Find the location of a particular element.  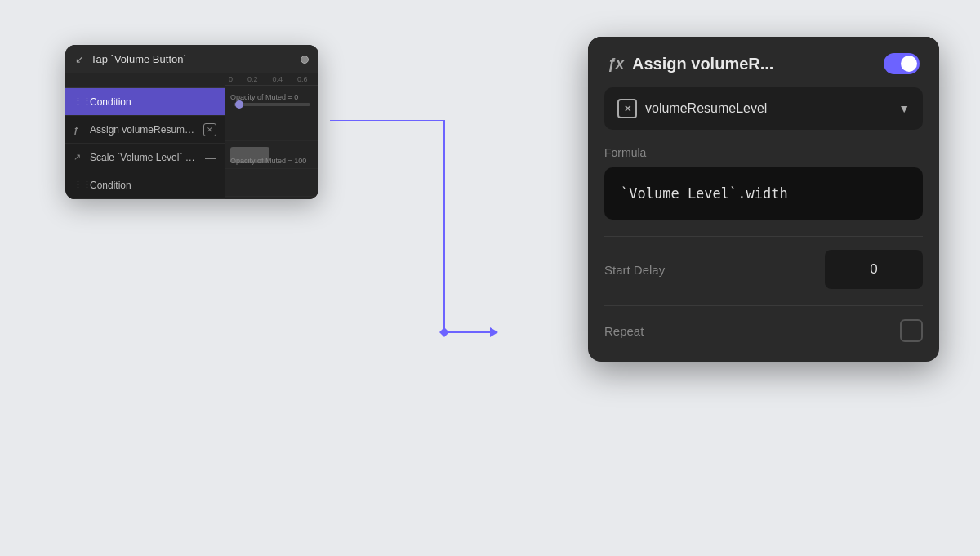

condition-label-2: Condition is located at coordinates (154, 185).